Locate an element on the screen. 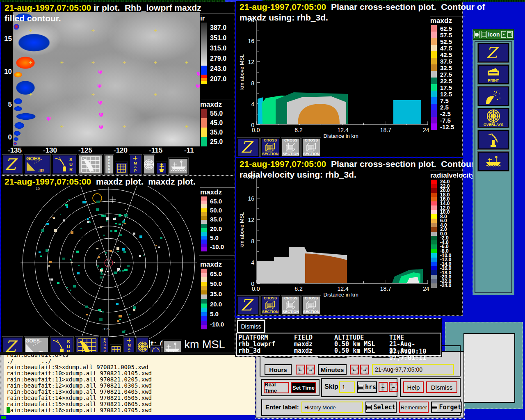 The image size is (525, 420). ir-y-tick: 10 is located at coordinates (8, 72).